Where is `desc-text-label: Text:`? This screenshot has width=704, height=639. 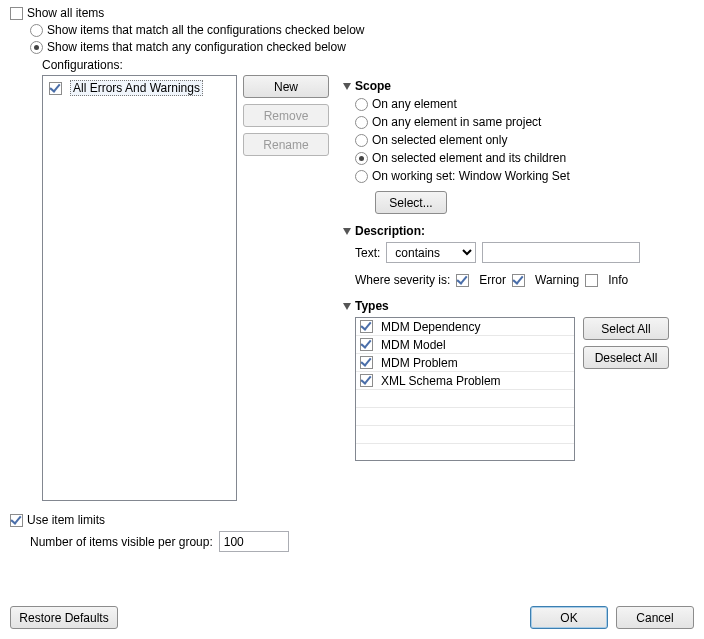
desc-text-label: Text: is located at coordinates (368, 253).